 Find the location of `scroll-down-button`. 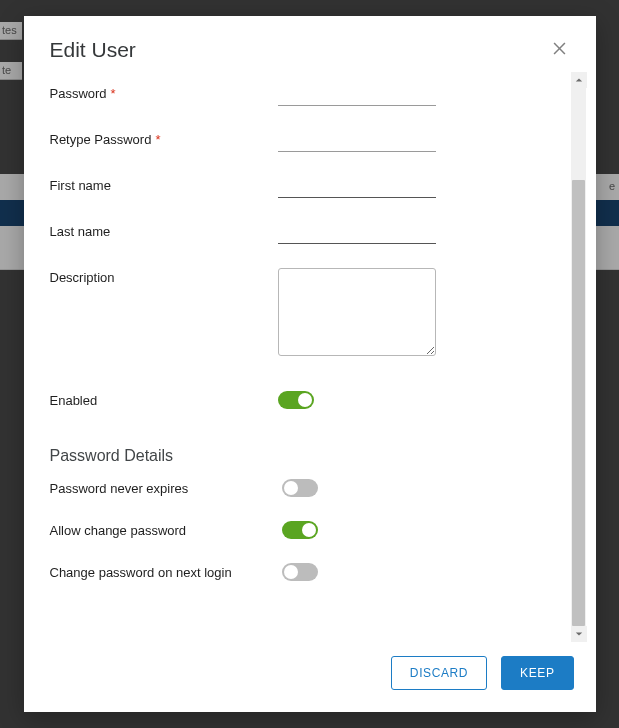

scroll-down-button is located at coordinates (579, 634).